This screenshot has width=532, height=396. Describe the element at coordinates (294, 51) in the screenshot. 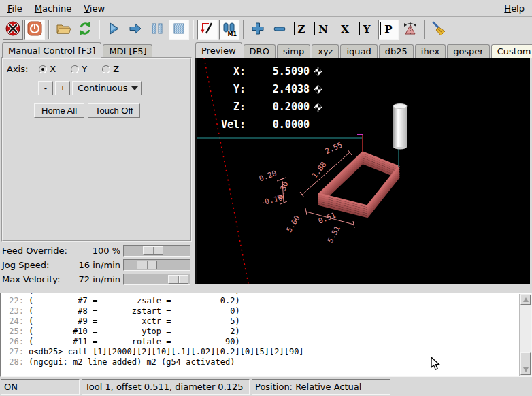

I see `tab-simp: simp` at that location.